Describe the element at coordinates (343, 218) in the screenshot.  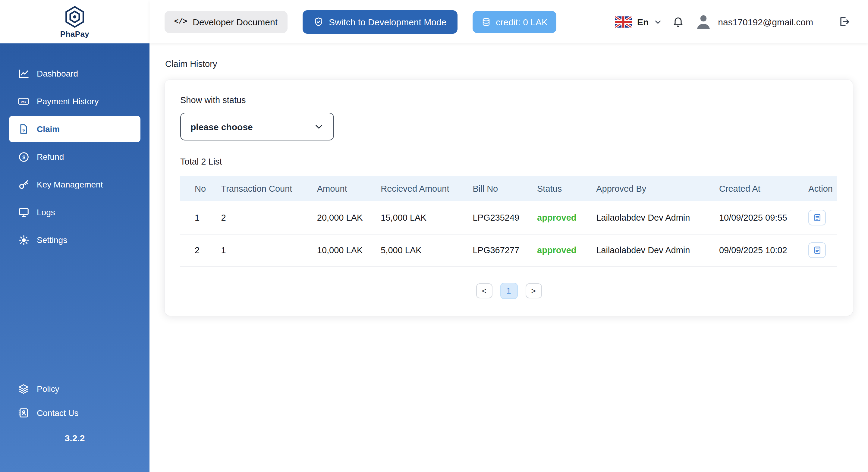
I see `cell-amount: 20,000 LAK` at that location.